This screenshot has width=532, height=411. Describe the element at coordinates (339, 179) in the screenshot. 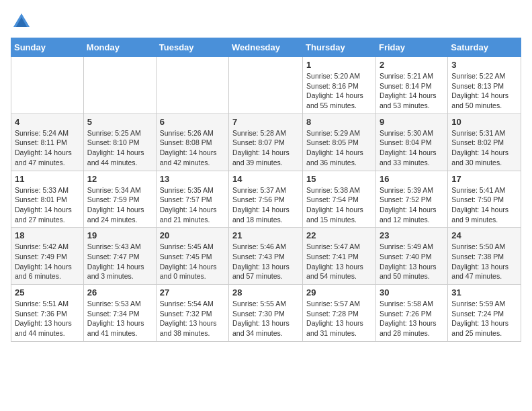

I see `day-number: 15` at that location.